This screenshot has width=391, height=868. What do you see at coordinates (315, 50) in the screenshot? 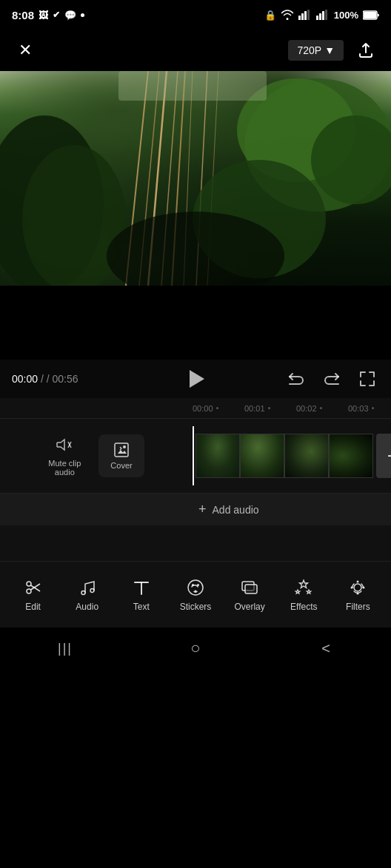
I see `quality-selector: 720P ▼` at bounding box center [315, 50].